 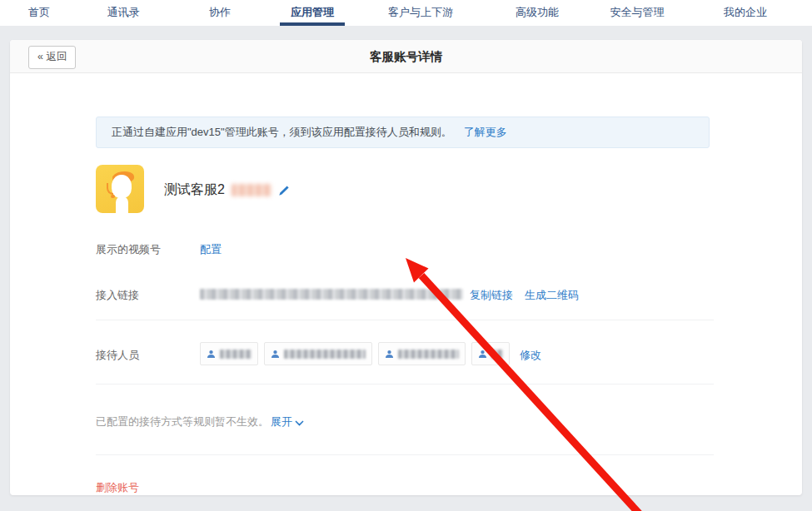 What do you see at coordinates (52, 57) in the screenshot?
I see `back-button: « 返回` at bounding box center [52, 57].